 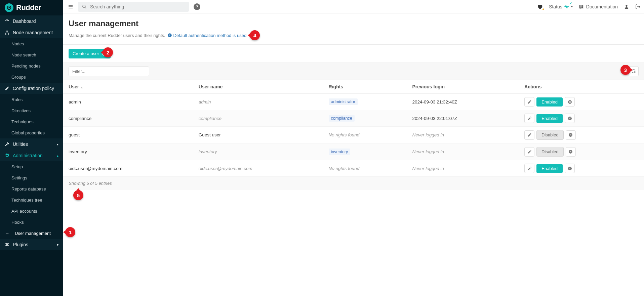 What do you see at coordinates (32, 111) in the screenshot?
I see `sidebar-item-directives: Directives` at bounding box center [32, 111].